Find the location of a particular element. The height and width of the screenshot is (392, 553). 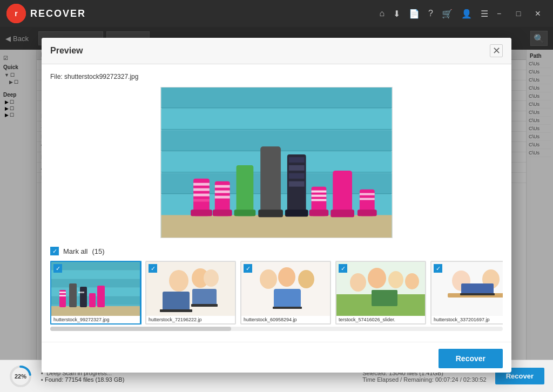

thumbnail-item: ✓ hutterstock_337201697.jp is located at coordinates (467, 293).